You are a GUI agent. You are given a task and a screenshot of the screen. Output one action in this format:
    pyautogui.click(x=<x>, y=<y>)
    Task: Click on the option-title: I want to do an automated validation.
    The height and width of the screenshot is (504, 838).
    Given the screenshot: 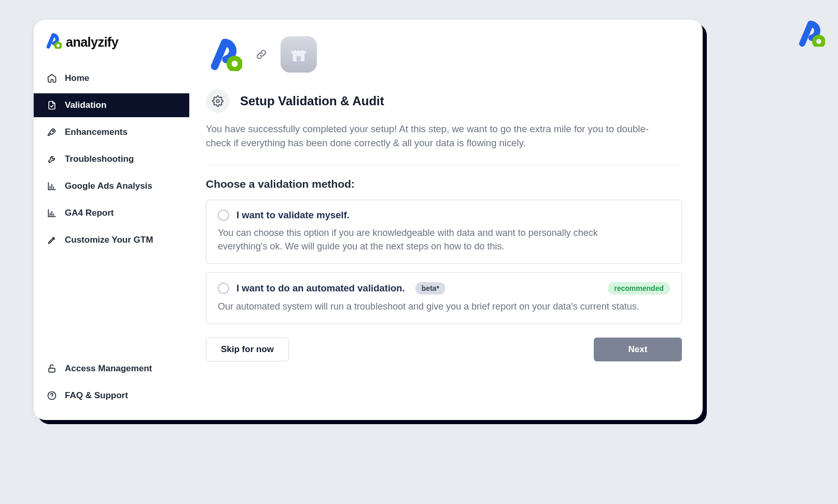 What is the action you would take?
    pyautogui.click(x=320, y=288)
    